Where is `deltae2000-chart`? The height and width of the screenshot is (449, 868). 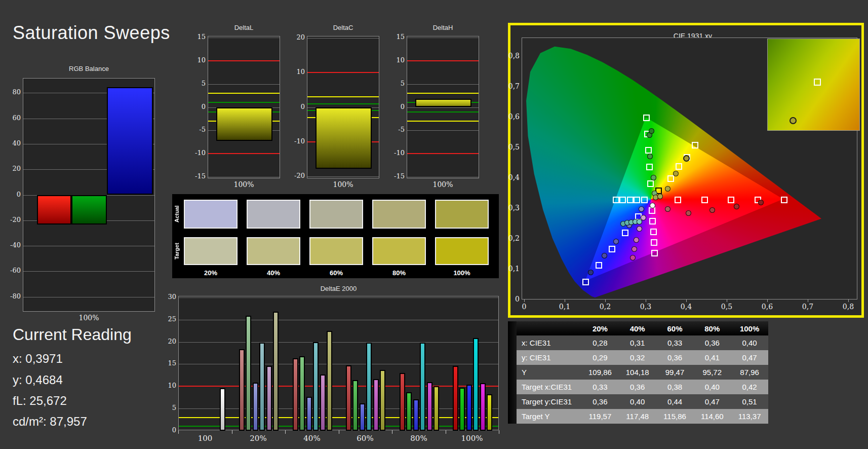 deltae2000-chart is located at coordinates (338, 363).